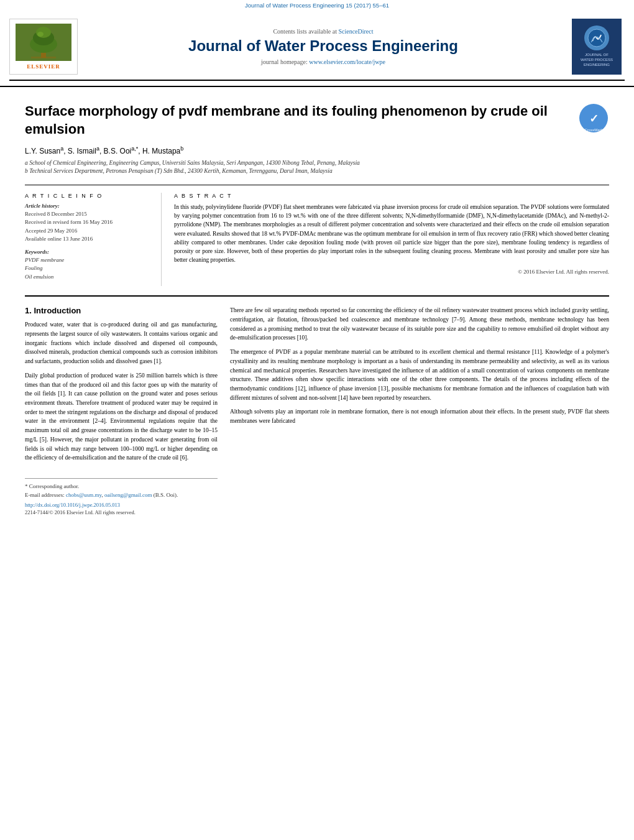  What do you see at coordinates (44, 67) in the screenshot?
I see `elsevier-text: ELSEVIER` at bounding box center [44, 67].